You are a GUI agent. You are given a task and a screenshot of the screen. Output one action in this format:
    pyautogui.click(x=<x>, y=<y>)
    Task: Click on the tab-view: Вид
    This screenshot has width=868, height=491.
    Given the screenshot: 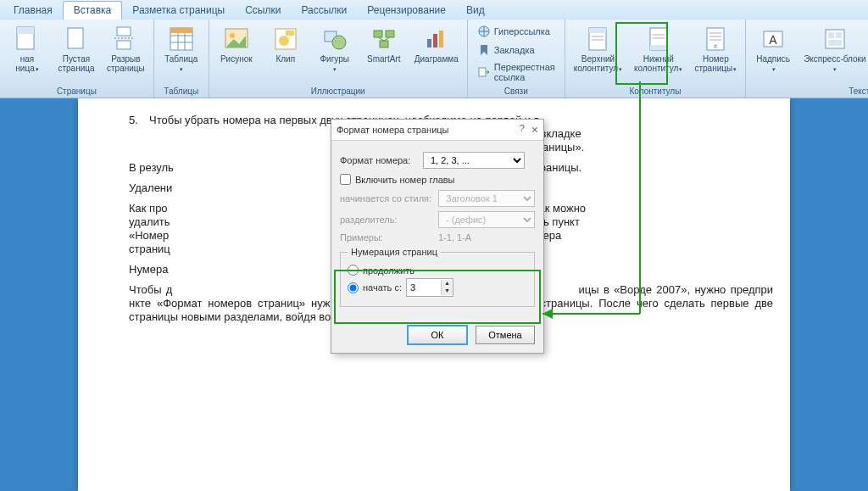 What is the action you would take?
    pyautogui.click(x=476, y=10)
    